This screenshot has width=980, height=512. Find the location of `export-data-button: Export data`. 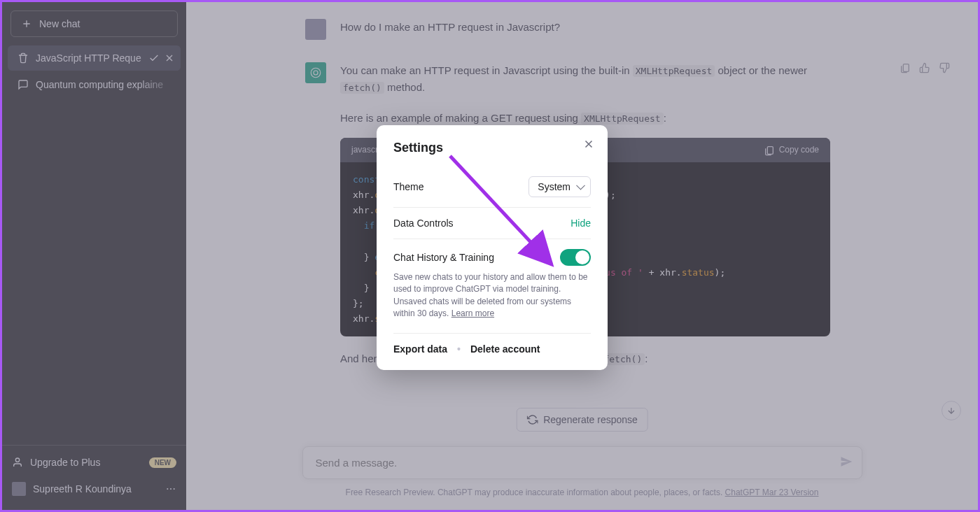

export-data-button: Export data is located at coordinates (420, 349).